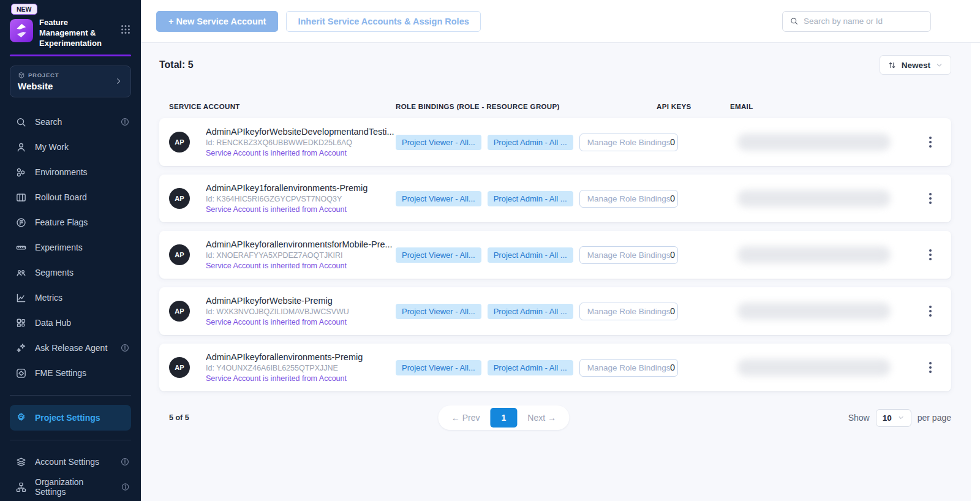 This screenshot has width=980, height=501. Describe the element at coordinates (70, 147) in the screenshot. I see `sidebar-item: My Work` at that location.